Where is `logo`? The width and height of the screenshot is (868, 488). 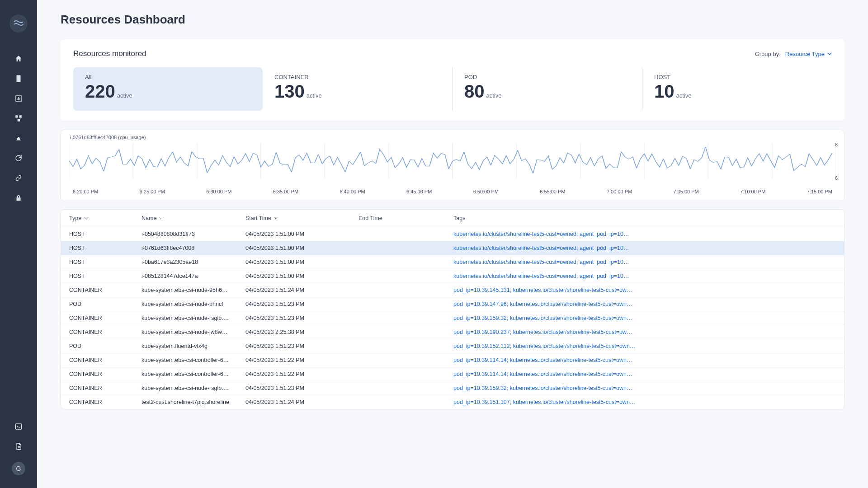
logo is located at coordinates (19, 23).